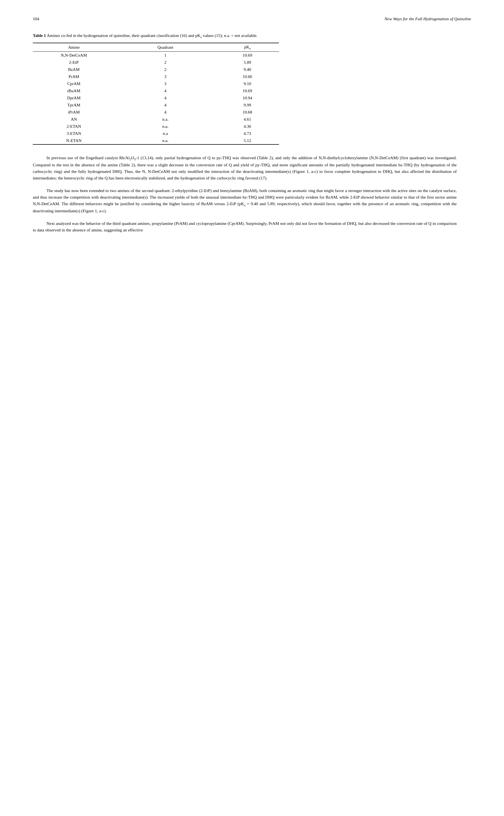  What do you see at coordinates (183, 36) in the screenshot?
I see `table-caption: Table 1 Amines co-fed in the hydrogenati…` at bounding box center [183, 36].